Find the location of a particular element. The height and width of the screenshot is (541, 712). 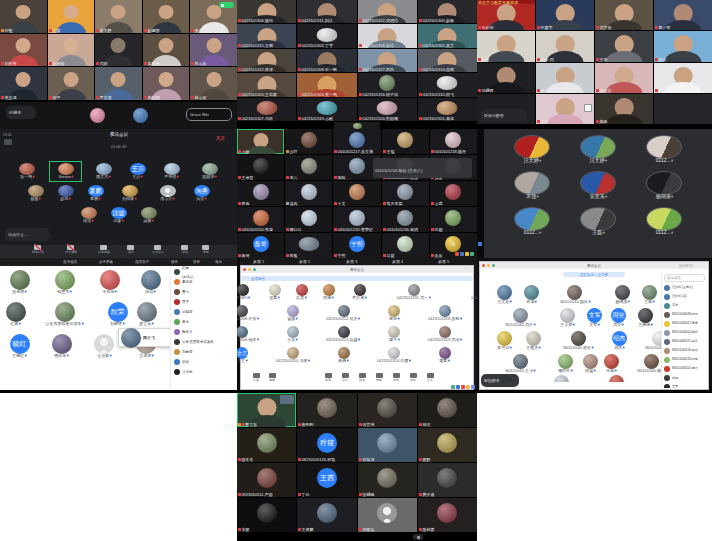

participant-tile: 程益泽 is located at coordinates (388, 445).